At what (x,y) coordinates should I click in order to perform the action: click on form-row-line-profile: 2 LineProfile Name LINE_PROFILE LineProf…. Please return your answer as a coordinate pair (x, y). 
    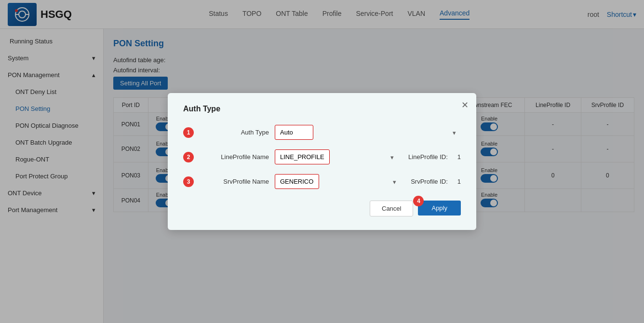
    Looking at the image, I should click on (322, 157).